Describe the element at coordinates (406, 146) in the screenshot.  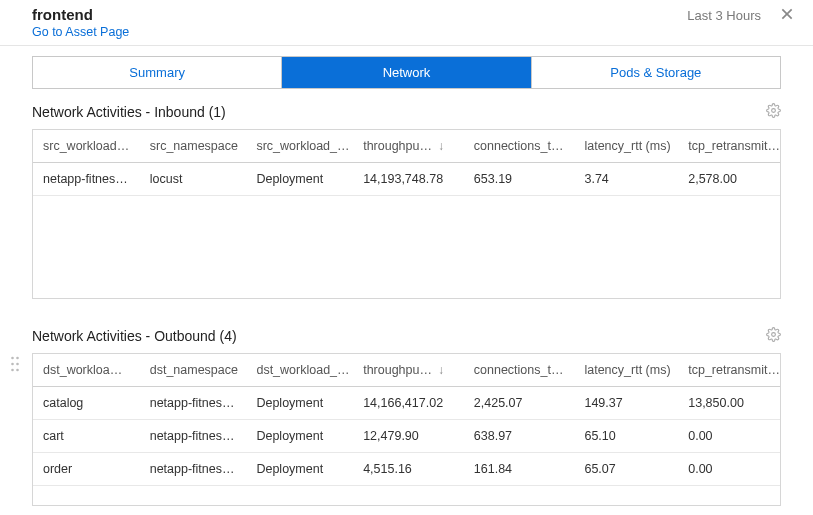
I see `inbound-table-header: src_workload… src_namespace src_workload…` at that location.